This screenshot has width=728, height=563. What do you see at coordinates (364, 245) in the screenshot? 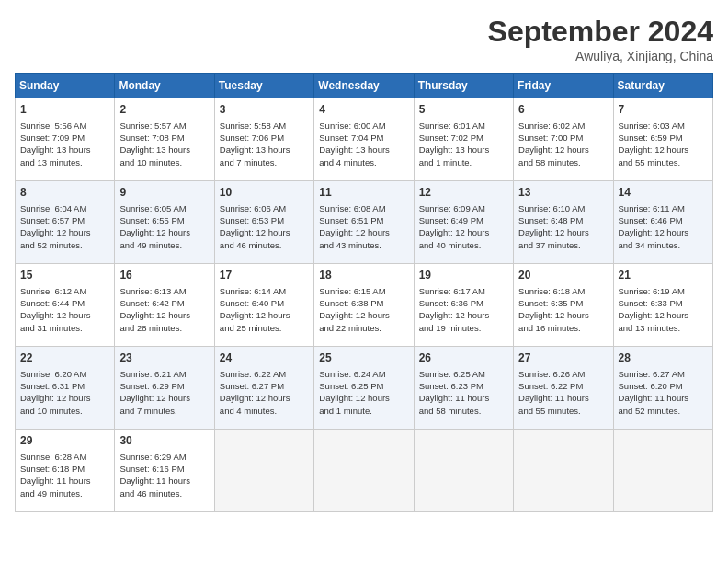
I see `day-info-line: and 43 minutes.` at bounding box center [364, 245].